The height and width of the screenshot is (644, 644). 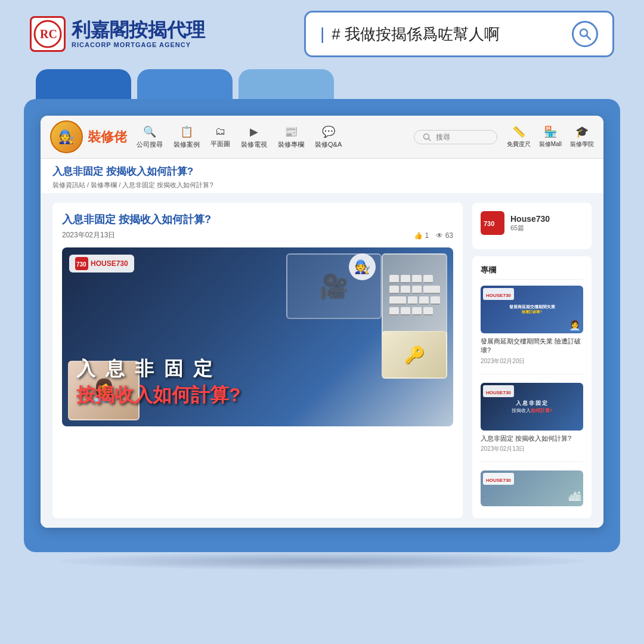 What do you see at coordinates (258, 395) in the screenshot?
I see `article-image-title-line2: 按揭收入如何計算?` at bounding box center [258, 395].